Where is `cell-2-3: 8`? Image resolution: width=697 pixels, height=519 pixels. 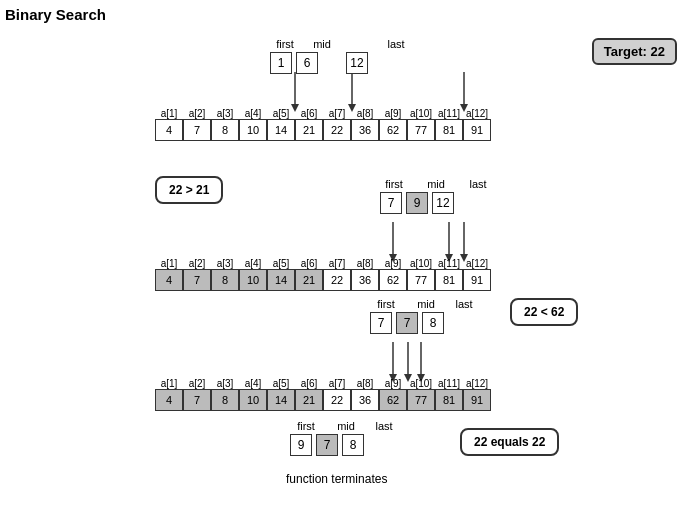 cell-2-3: 8 is located at coordinates (225, 280).